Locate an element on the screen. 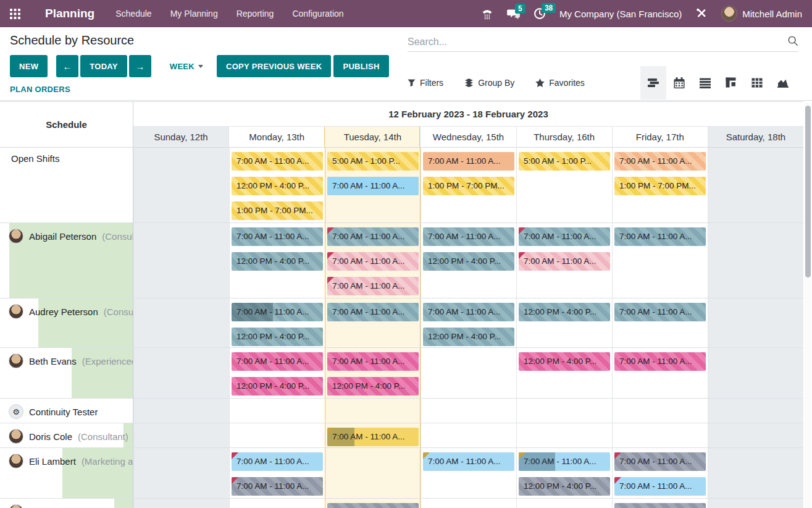 Image resolution: width=812 pixels, height=508 pixels. tools-icon is located at coordinates (701, 14).